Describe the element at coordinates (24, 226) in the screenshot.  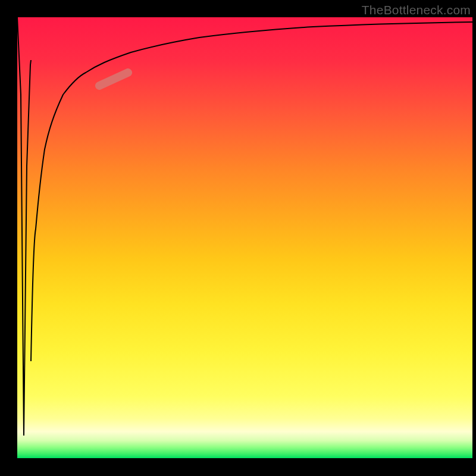
I see `spike-down-line` at that location.